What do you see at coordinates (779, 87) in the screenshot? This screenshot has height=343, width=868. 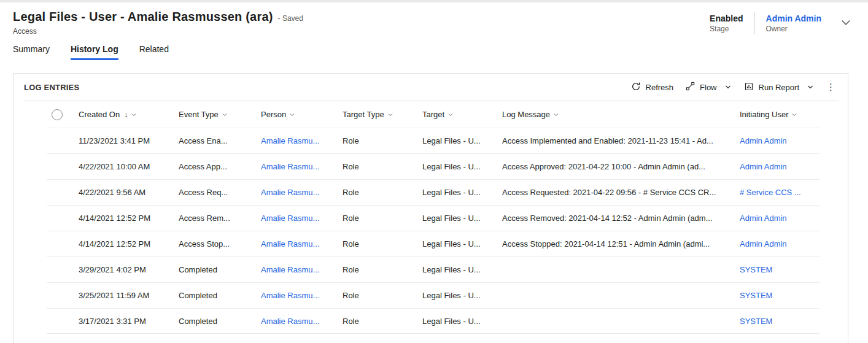 I see `run-report-button: Run Report` at bounding box center [779, 87].